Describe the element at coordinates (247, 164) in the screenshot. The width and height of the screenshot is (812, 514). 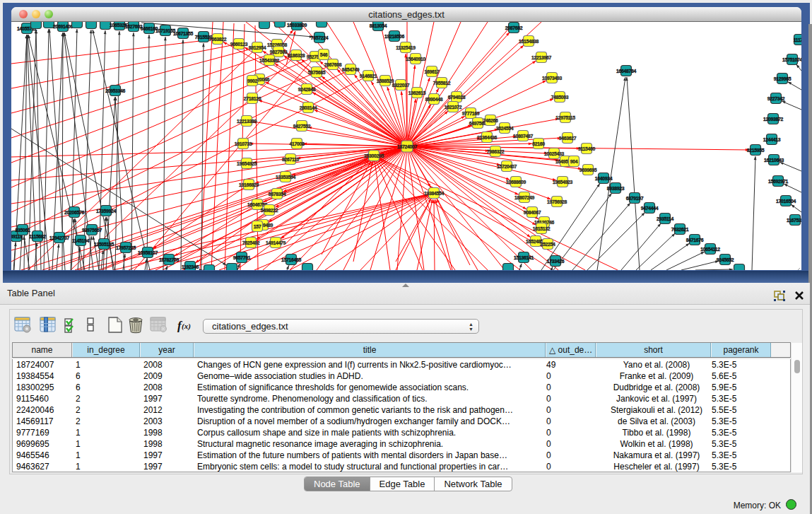
I see `svg-text: 19654925` at that location.